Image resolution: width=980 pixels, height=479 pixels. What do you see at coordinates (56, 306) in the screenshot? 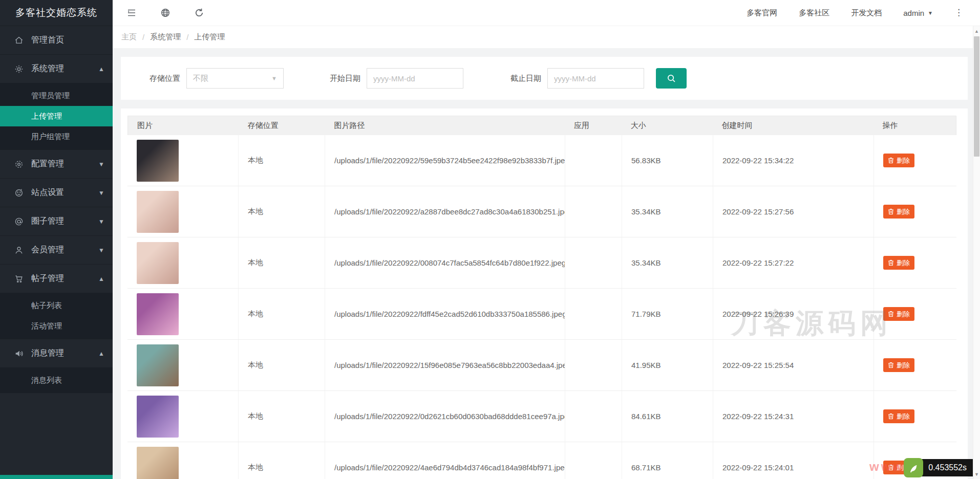
I see `sidebar-item-post-list: 帖子列表` at bounding box center [56, 306].